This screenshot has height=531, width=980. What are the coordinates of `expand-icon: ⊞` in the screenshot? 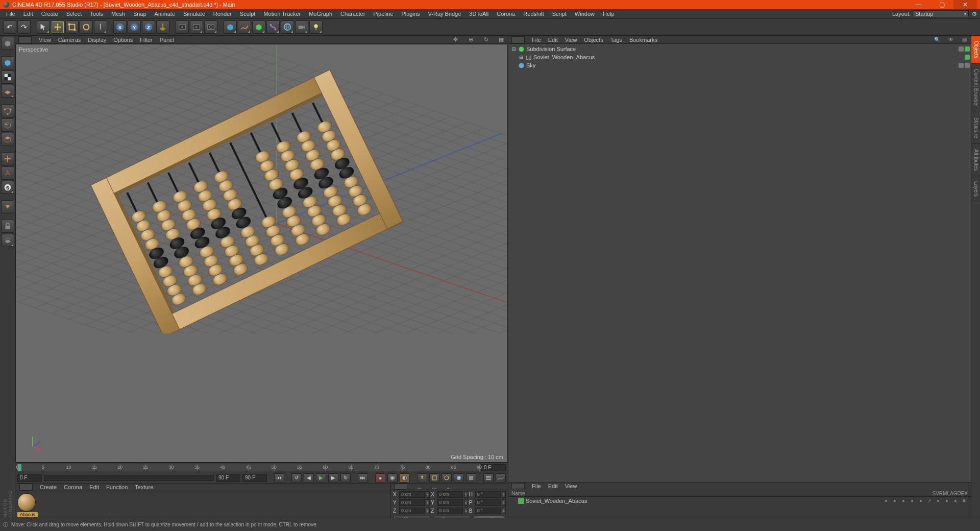 It's located at (521, 57).